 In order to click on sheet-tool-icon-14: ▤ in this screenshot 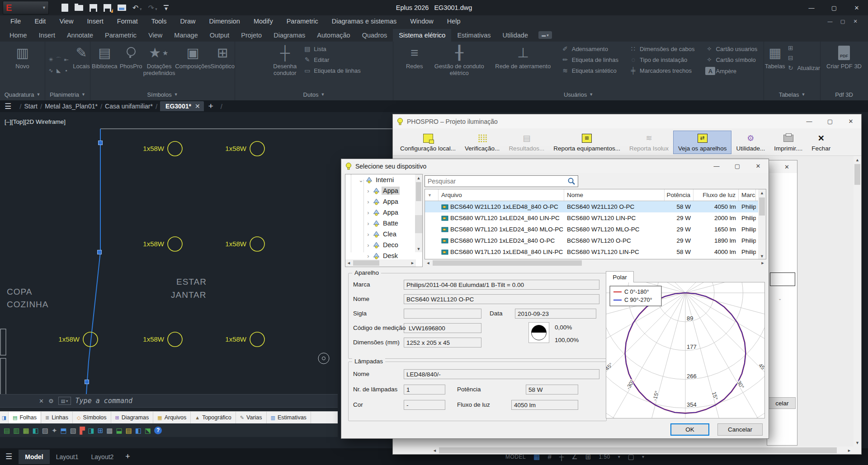, I will do `click(129, 430)`.